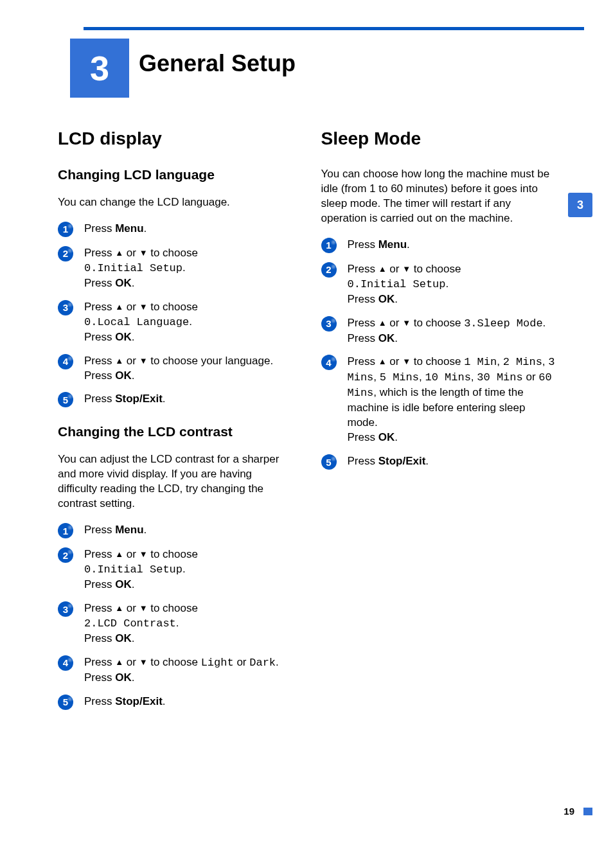  Describe the element at coordinates (175, 482) in the screenshot. I see `intro-changing-contrast: You can adjust the LCD contrast for a sh…` at that location.